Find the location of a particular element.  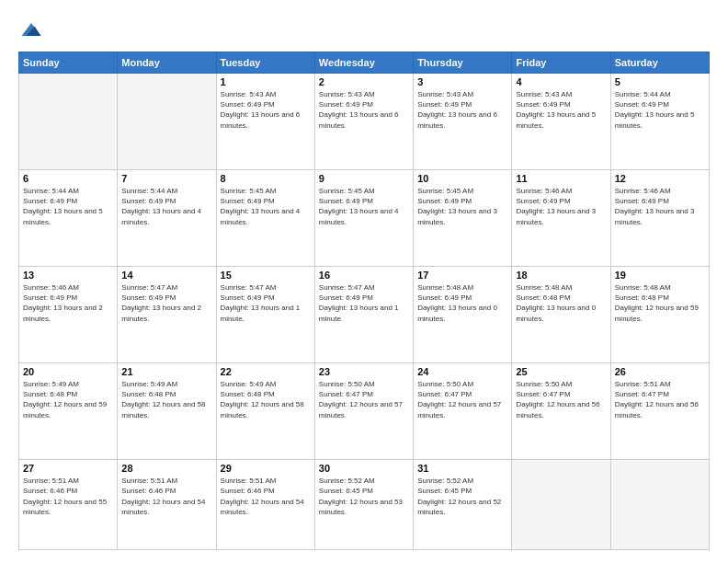

weekday-header: Thursday is located at coordinates (463, 63).